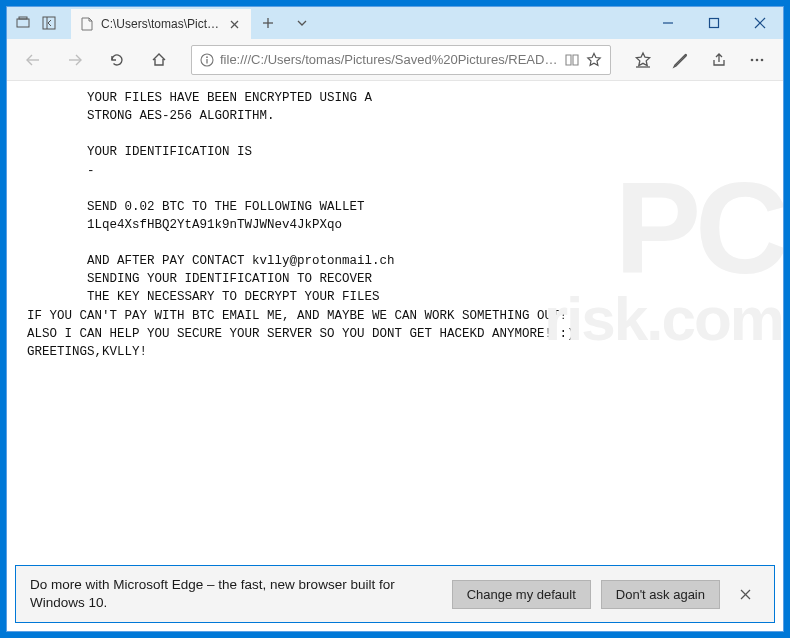  I want to click on tab-title: C:\Users\tomas\Pictures, so click(160, 24).